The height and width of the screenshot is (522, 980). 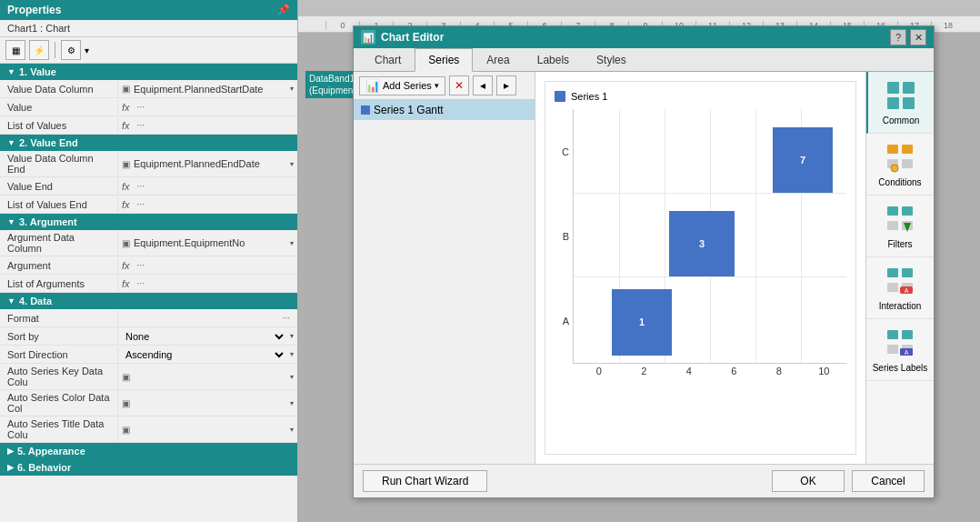 What do you see at coordinates (149, 164) in the screenshot?
I see `prop-row-value-end-column: Value Data Column End ▣ Equipment.Planne…` at bounding box center [149, 164].